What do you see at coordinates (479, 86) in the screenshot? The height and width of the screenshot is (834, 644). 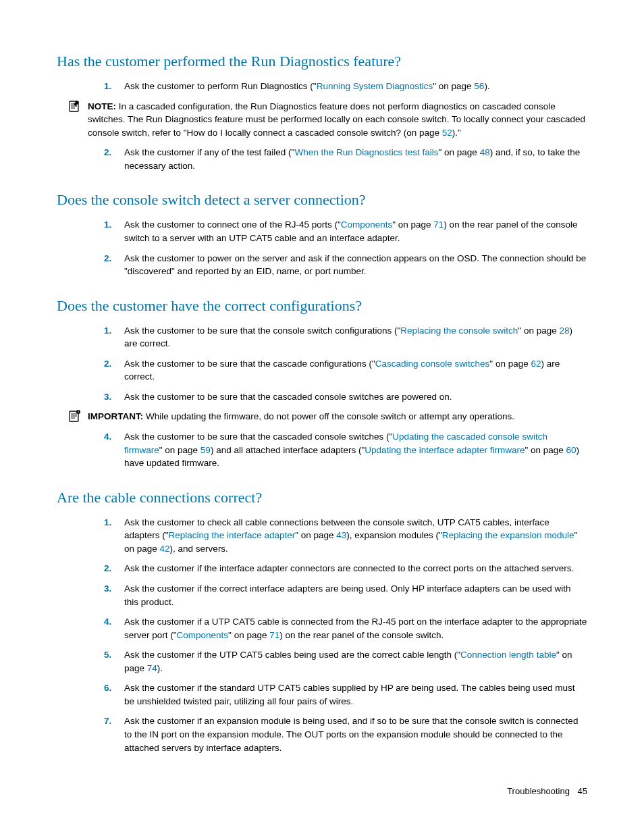 I see `page-ref: 56` at bounding box center [479, 86].